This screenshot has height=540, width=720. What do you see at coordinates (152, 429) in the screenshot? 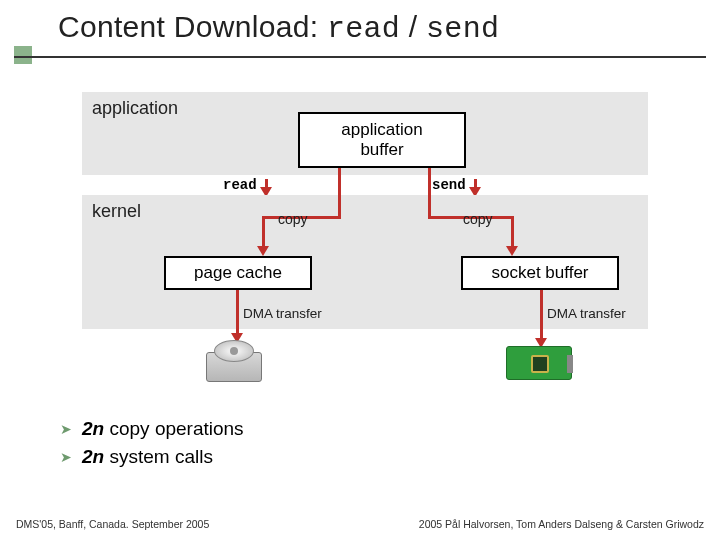
I see `bullet-row: ➤ 2n copy operations` at bounding box center [152, 429].